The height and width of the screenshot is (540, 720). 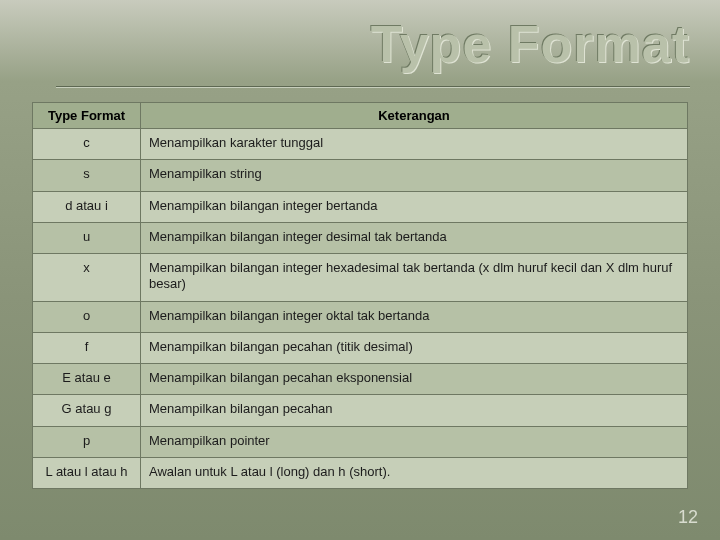 What do you see at coordinates (360, 206) in the screenshot?
I see `table-row: d atau i Menampilkan bilangan integer be…` at bounding box center [360, 206].